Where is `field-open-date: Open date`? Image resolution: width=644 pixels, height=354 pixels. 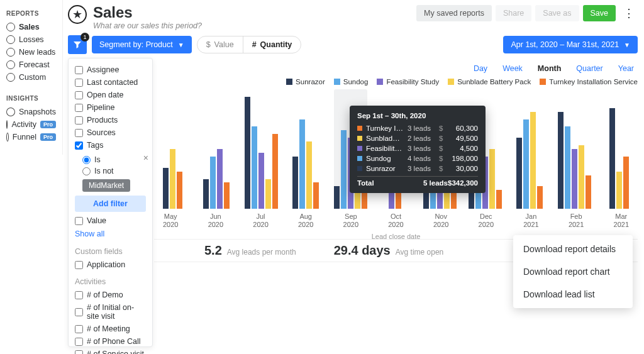
field-open-date: Open date is located at coordinates (111, 95).